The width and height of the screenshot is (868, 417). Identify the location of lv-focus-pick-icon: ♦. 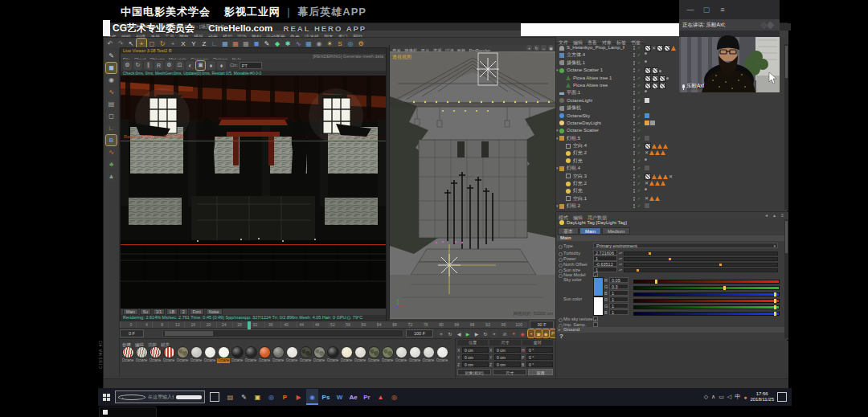
(211, 66).